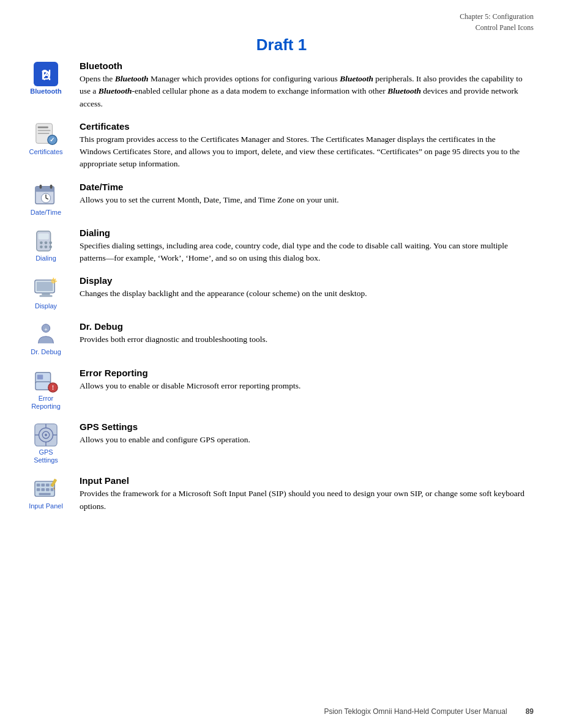  I want to click on drdebug-label: Dr. Debug, so click(46, 352).